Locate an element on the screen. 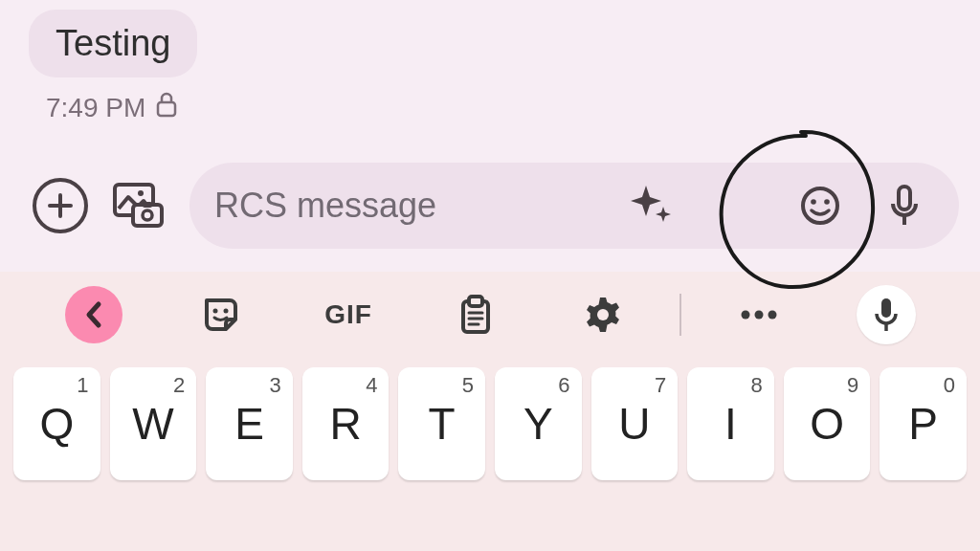 This screenshot has height=551, width=980. add-button is located at coordinates (60, 206).